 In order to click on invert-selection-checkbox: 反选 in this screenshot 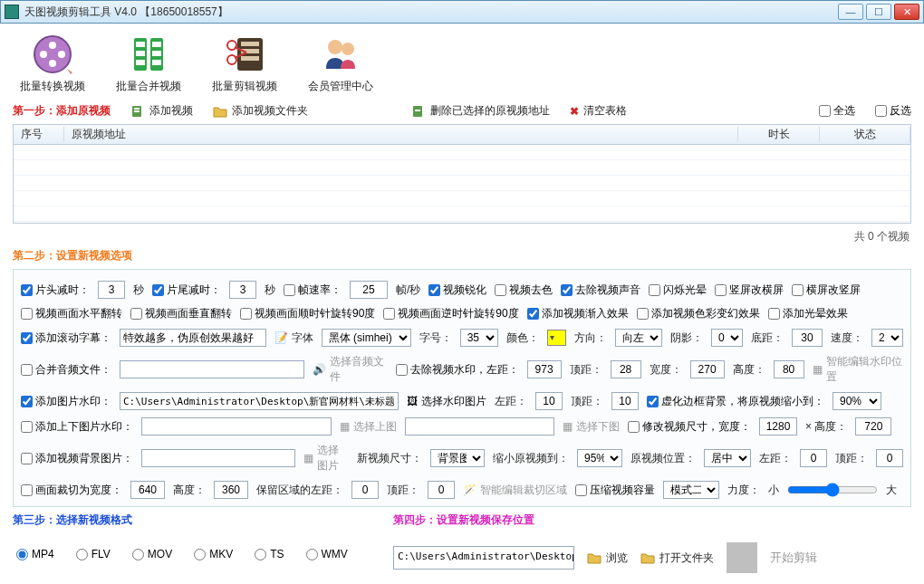, I will do `click(893, 110)`.